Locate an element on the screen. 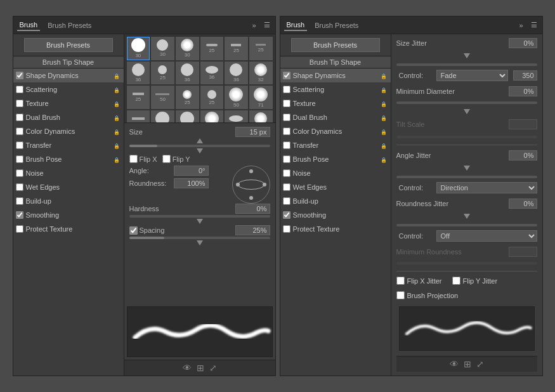  brush-cell-6: 36 is located at coordinates (138, 74).